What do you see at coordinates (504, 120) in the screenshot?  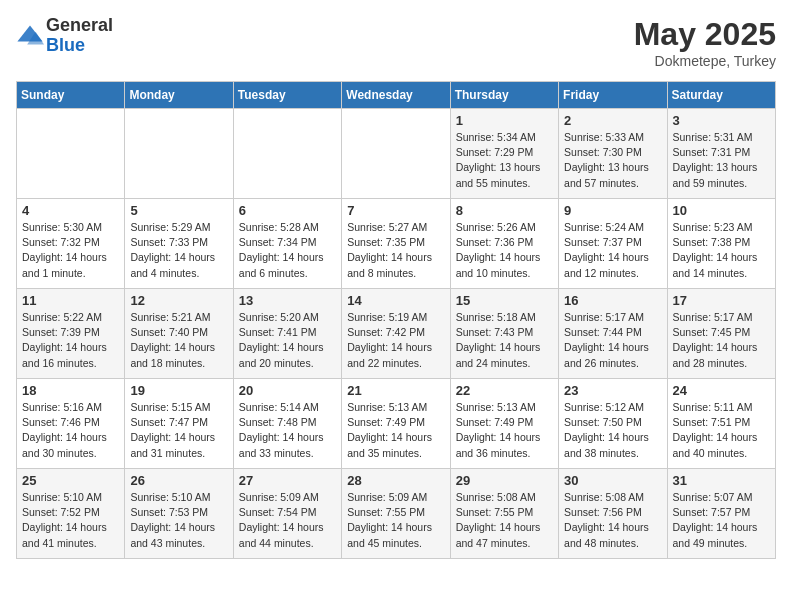 I see `day-number: 1` at bounding box center [504, 120].